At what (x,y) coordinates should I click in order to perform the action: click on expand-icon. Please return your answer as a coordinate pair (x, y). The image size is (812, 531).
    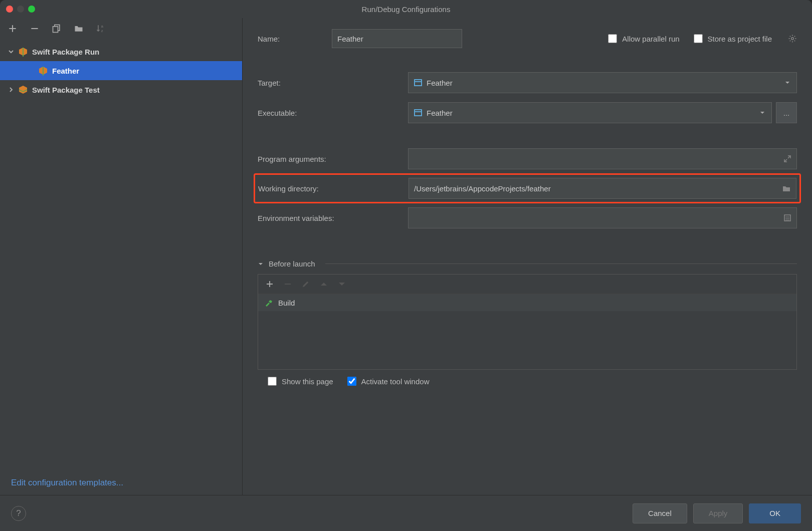
    Looking at the image, I should click on (787, 159).